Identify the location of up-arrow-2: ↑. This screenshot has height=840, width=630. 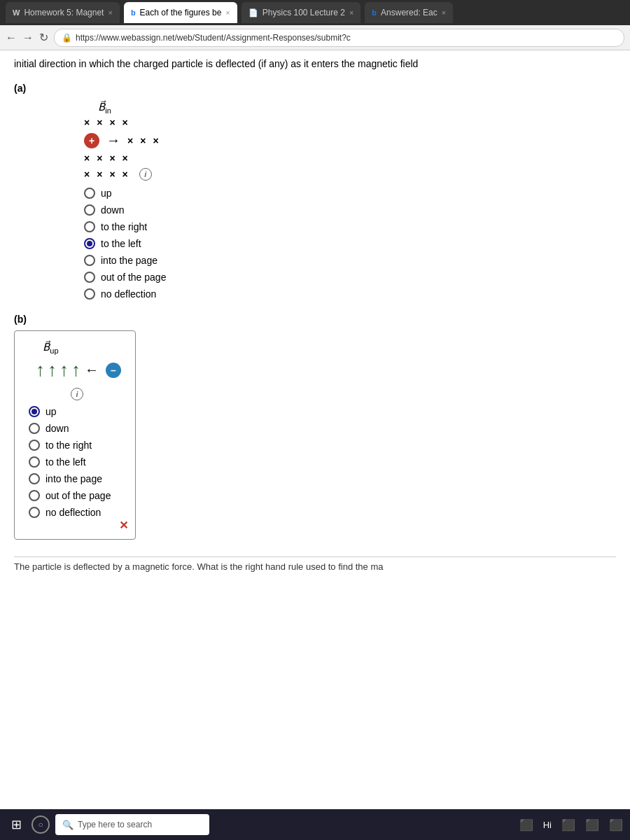
(52, 370).